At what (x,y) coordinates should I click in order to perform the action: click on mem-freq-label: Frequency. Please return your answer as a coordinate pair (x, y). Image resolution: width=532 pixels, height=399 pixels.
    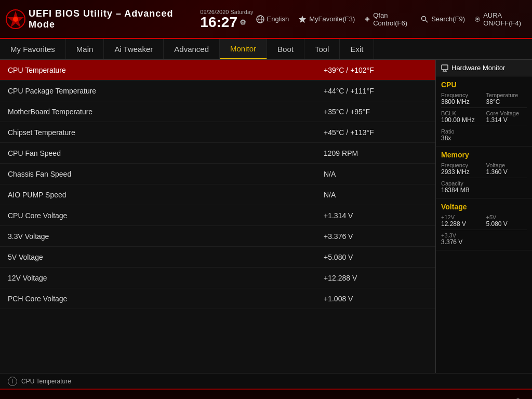
    Looking at the image, I should click on (461, 165).